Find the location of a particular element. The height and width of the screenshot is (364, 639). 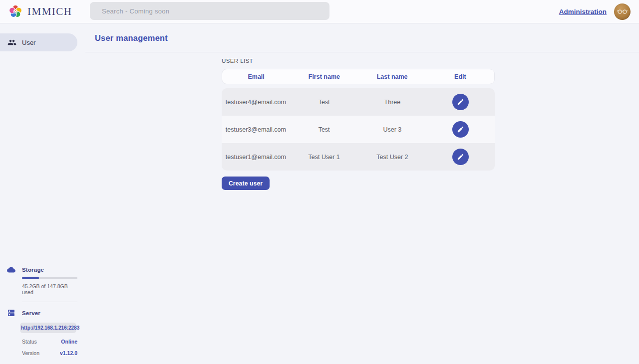

users-group-icon is located at coordinates (12, 42).